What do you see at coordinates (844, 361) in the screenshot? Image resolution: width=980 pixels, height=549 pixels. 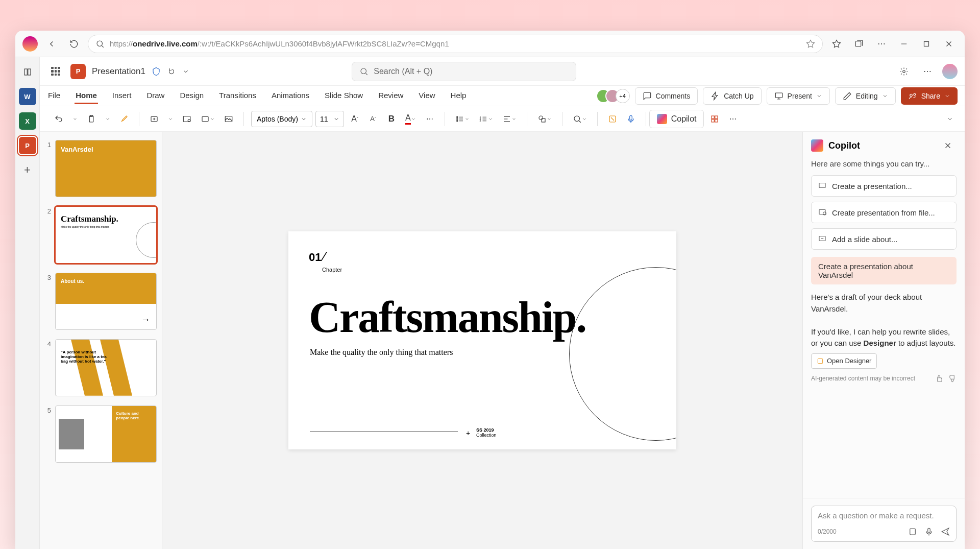 I see `open-designer-chip: Open Designer` at bounding box center [844, 361].